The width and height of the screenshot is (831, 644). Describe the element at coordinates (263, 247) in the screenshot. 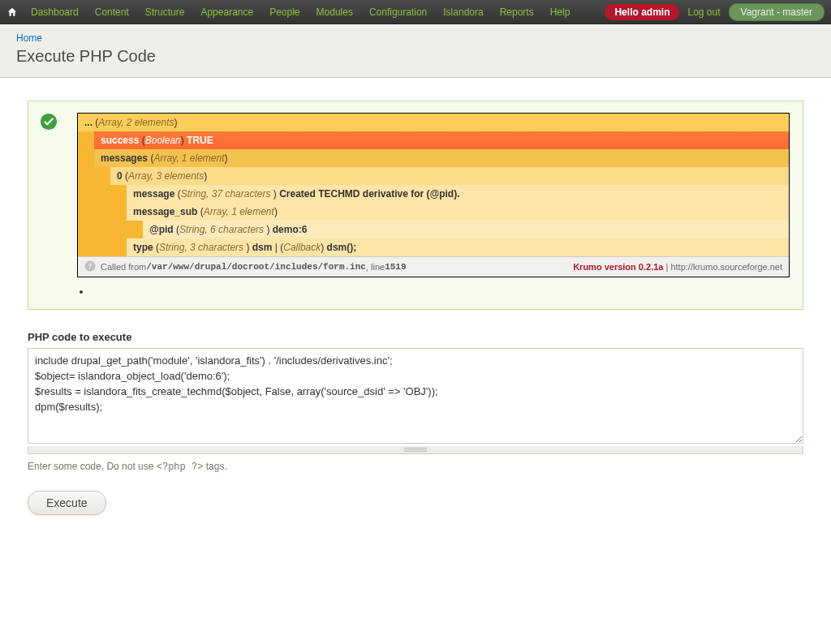

I see `krumo-value: dsm` at that location.